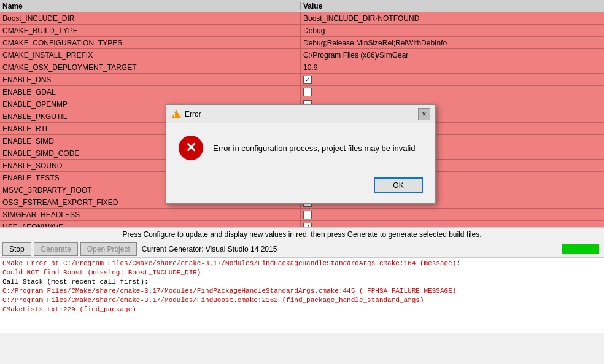  What do you see at coordinates (452, 55) in the screenshot?
I see `cell-value: C:/Program Files (x86)/SimGear` at bounding box center [452, 55].